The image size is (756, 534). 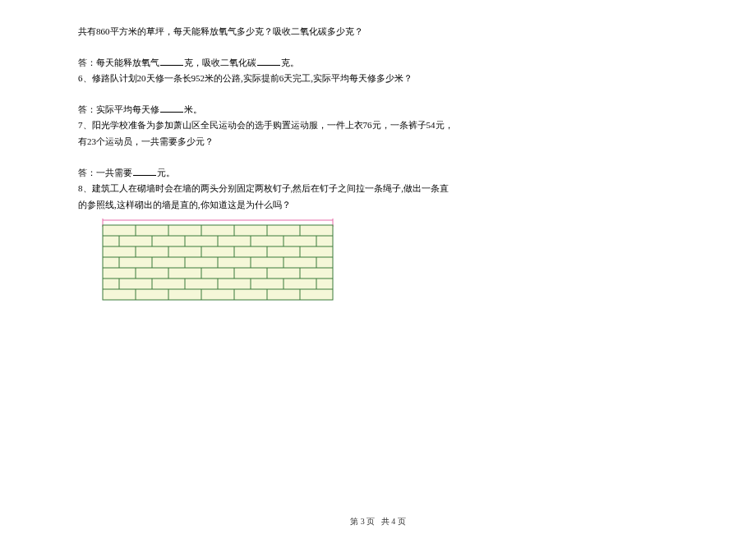 I want to click on q5-answer-line: 答：每天能释放氧气克，吸收二氧化碳克。, so click(x=378, y=63).